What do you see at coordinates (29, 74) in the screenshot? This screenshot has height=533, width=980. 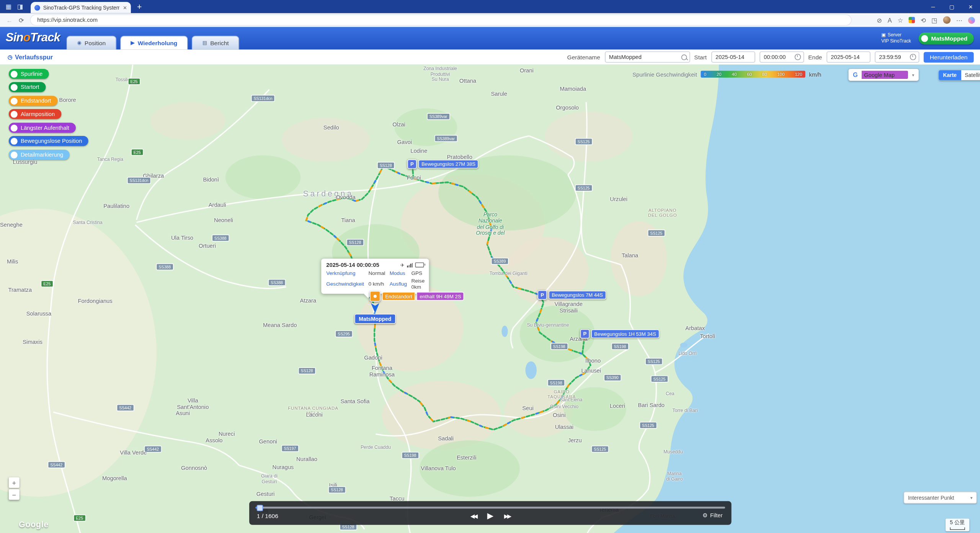 I see `legend-item-spurlinie: Spurlinie` at bounding box center [29, 74].